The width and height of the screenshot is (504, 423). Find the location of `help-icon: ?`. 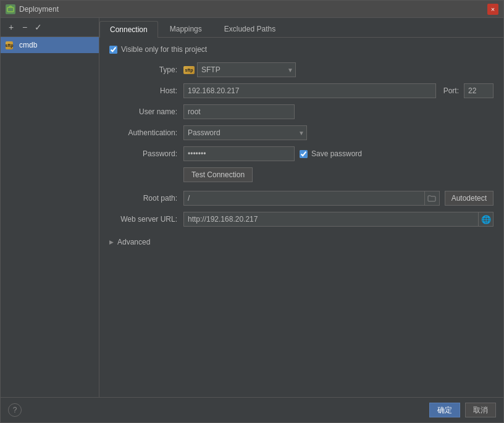

help-icon: ? is located at coordinates (15, 410).